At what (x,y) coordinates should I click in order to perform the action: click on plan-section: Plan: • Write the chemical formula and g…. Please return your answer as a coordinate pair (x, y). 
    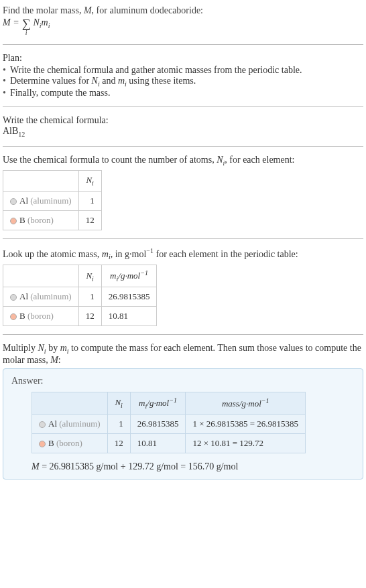
    Looking at the image, I should click on (183, 76).